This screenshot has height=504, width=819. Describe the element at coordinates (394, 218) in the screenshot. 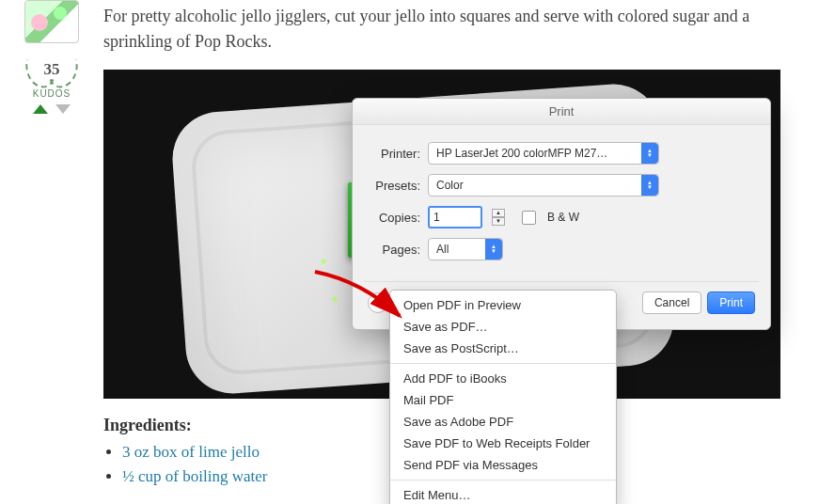

I see `copies-label: Copies:` at that location.